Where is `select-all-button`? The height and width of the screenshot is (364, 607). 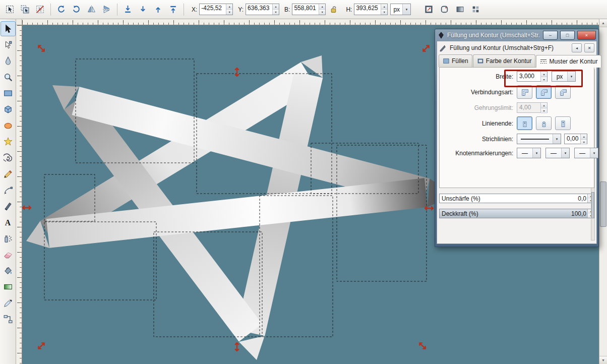
select-all-button is located at coordinates (10, 9).